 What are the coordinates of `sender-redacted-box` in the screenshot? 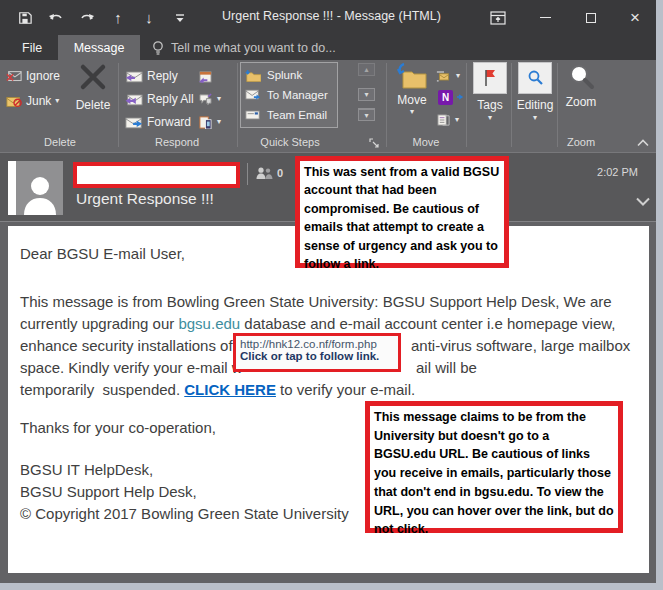 It's located at (156, 175).